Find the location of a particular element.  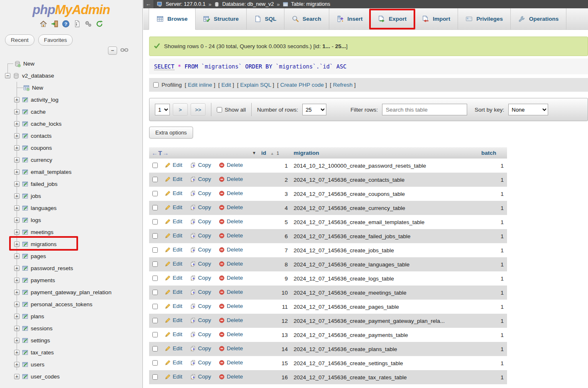

options-caret-icon: ▼ is located at coordinates (254, 153).